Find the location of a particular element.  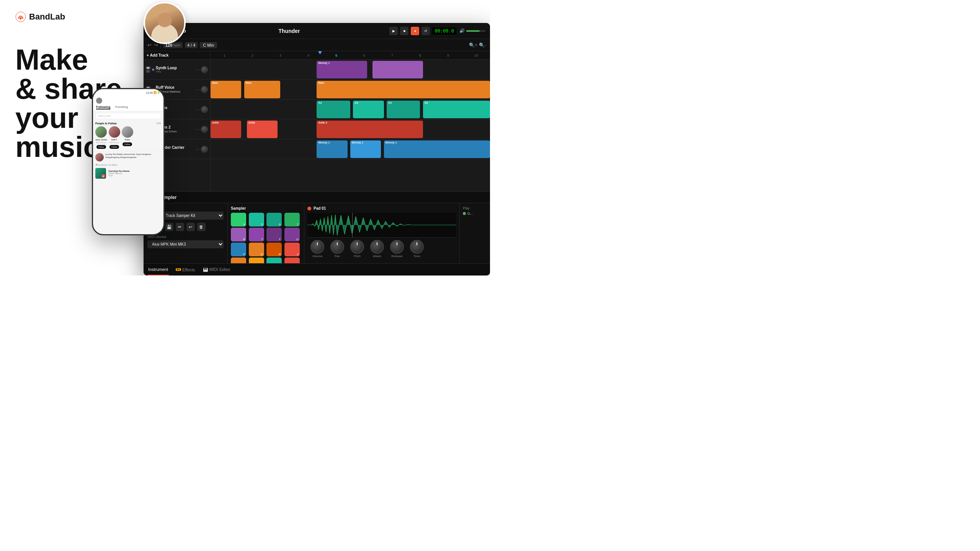

undo-button: ↩ is located at coordinates (149, 45).